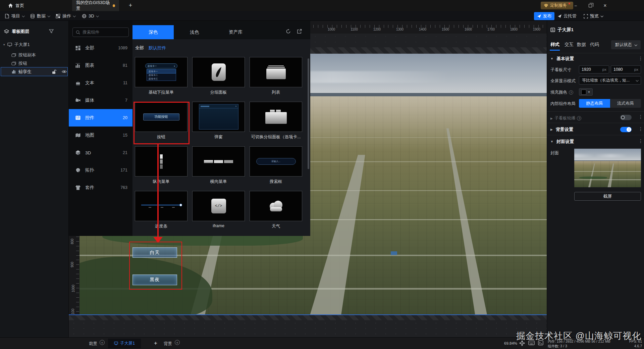  What do you see at coordinates (299, 32) in the screenshot?
I see `export-button` at bounding box center [299, 32].